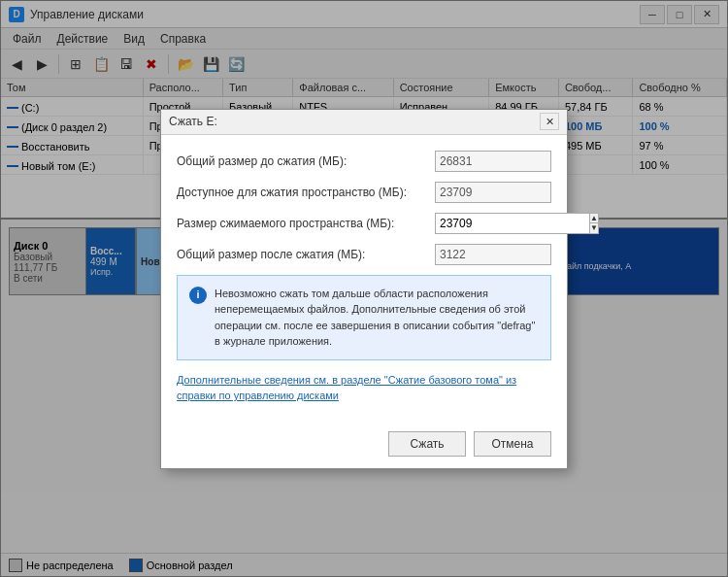 The image size is (728, 577). I want to click on field-label-3: Общий размер после сжатия (МБ):, so click(306, 255).